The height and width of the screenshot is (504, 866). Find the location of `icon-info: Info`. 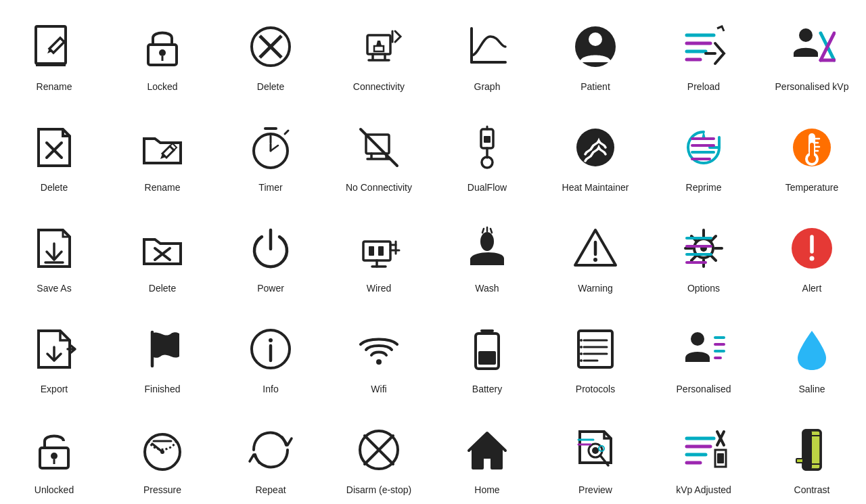

icon-info: Info is located at coordinates (271, 353).